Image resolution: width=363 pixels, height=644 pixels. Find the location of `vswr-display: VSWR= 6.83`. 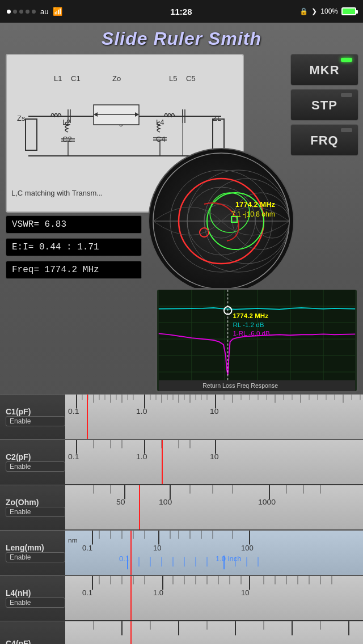

vswr-display: VSWR= 6.83 is located at coordinates (74, 224).